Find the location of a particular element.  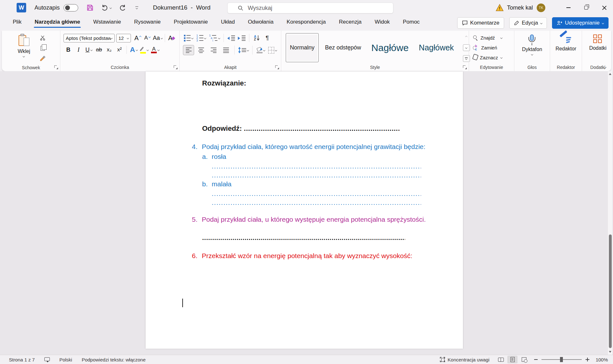

language-indicator: Polski is located at coordinates (66, 360).